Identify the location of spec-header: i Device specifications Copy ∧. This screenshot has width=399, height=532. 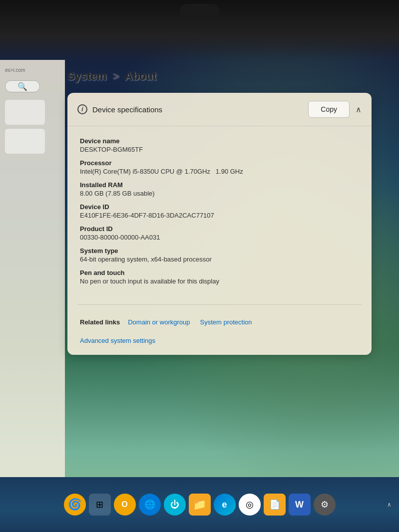
(220, 110).